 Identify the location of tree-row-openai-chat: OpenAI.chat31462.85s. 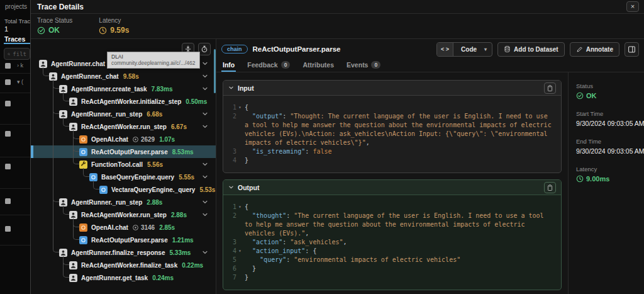
(123, 227).